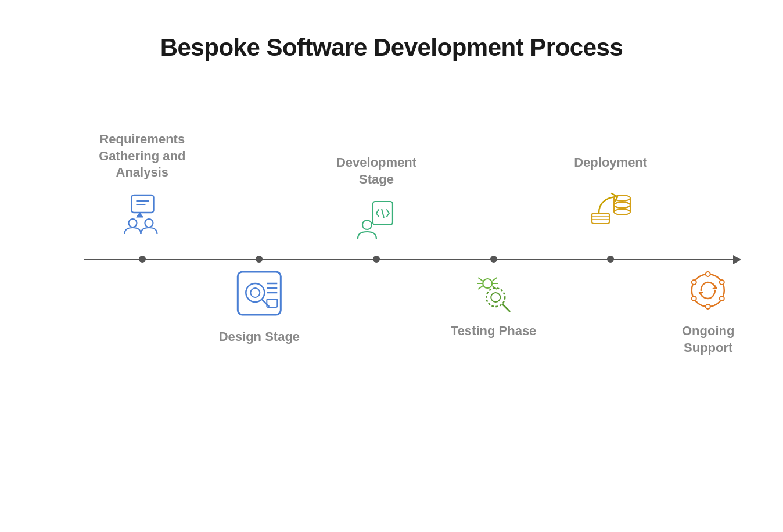 This screenshot has width=783, height=532. What do you see at coordinates (142, 156) in the screenshot?
I see `requirements-label: RequirementsGathering andAnalysis` at bounding box center [142, 156].